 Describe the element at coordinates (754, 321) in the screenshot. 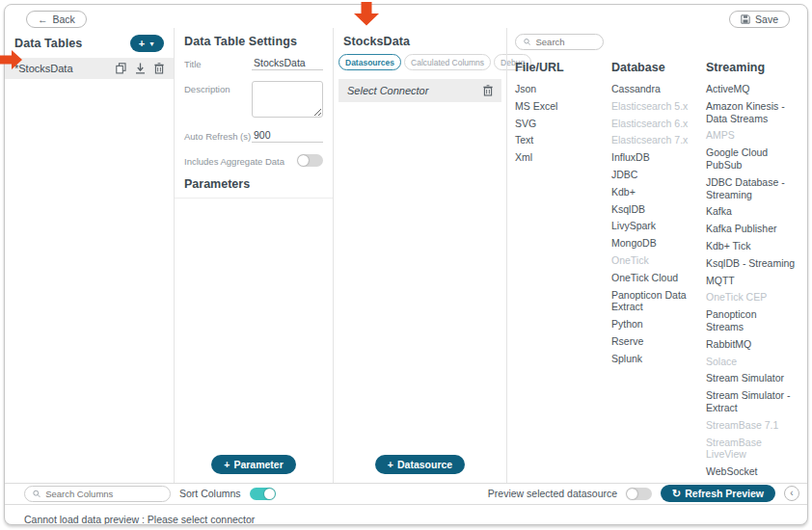

I see `connector-item: Panopticon Streams` at that location.